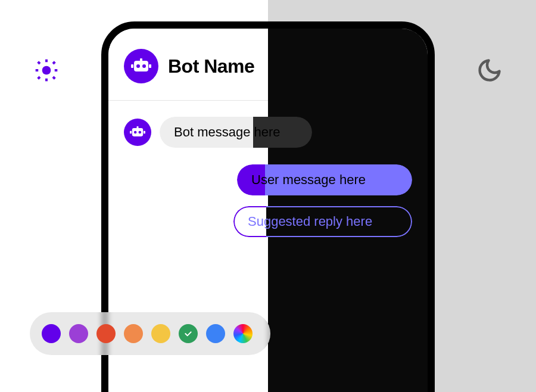  Describe the element at coordinates (188, 100) in the screenshot. I see `header-divider` at that location.